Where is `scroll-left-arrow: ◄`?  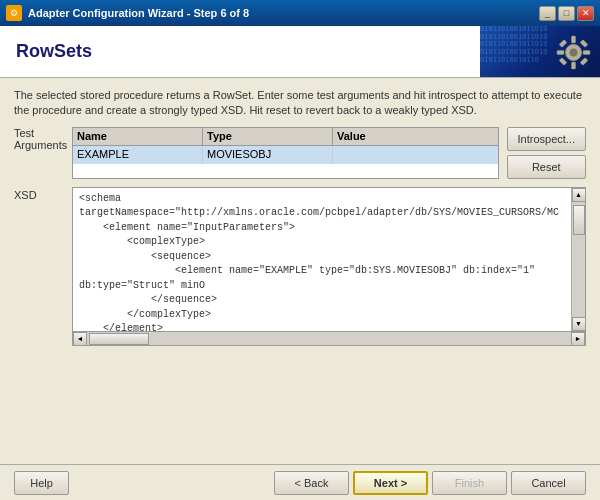
scroll-left-arrow: ◄ is located at coordinates (80, 339).